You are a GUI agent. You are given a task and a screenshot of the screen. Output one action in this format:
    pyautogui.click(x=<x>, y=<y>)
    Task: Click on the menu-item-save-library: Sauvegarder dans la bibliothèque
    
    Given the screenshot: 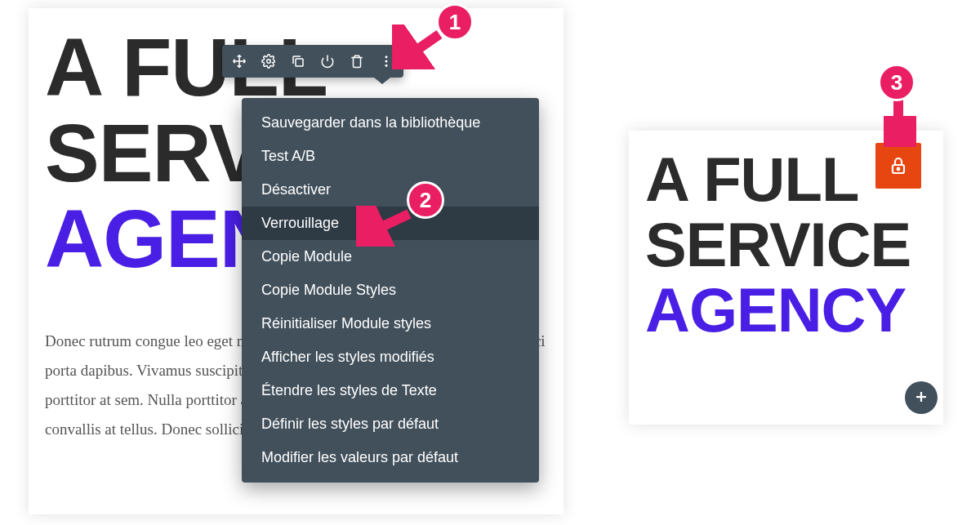 What is the action you would take?
    pyautogui.click(x=390, y=122)
    